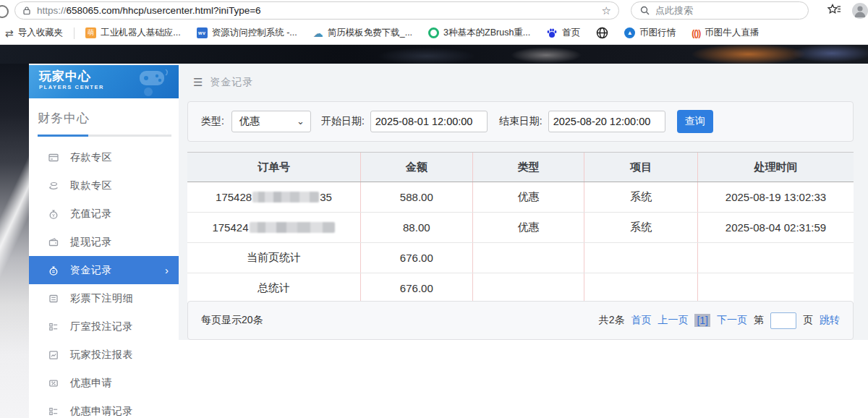 The width and height of the screenshot is (868, 418). Describe the element at coordinates (156, 82) in the screenshot. I see `gamepad-icon` at that location.